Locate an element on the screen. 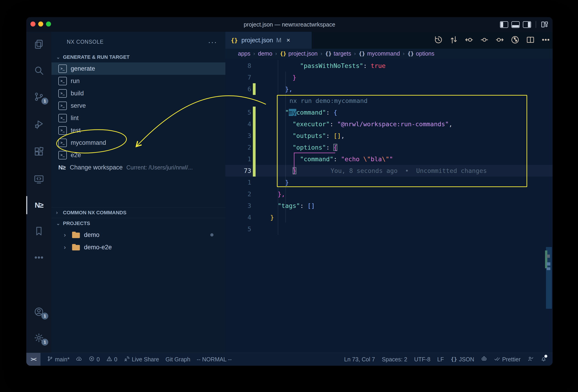 The image size is (578, 392). overview-ruler-mark is located at coordinates (548, 256).